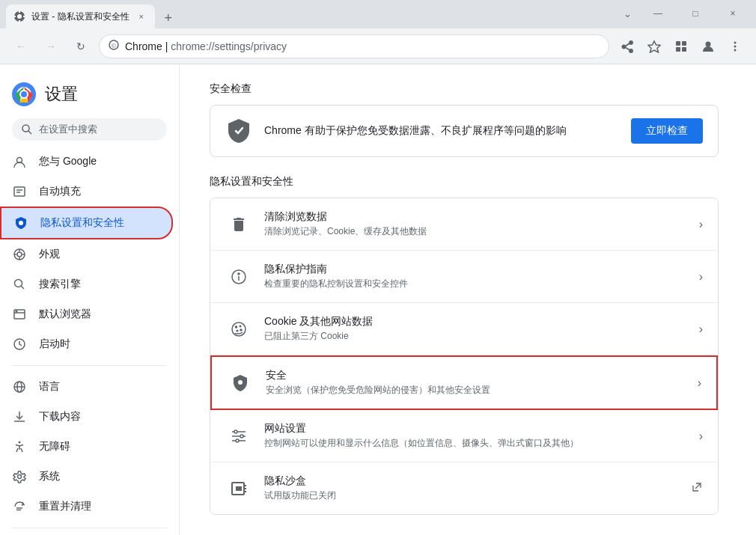 The width and height of the screenshot is (756, 535). Describe the element at coordinates (627, 13) in the screenshot. I see `chevron-button: ⌄` at that location.